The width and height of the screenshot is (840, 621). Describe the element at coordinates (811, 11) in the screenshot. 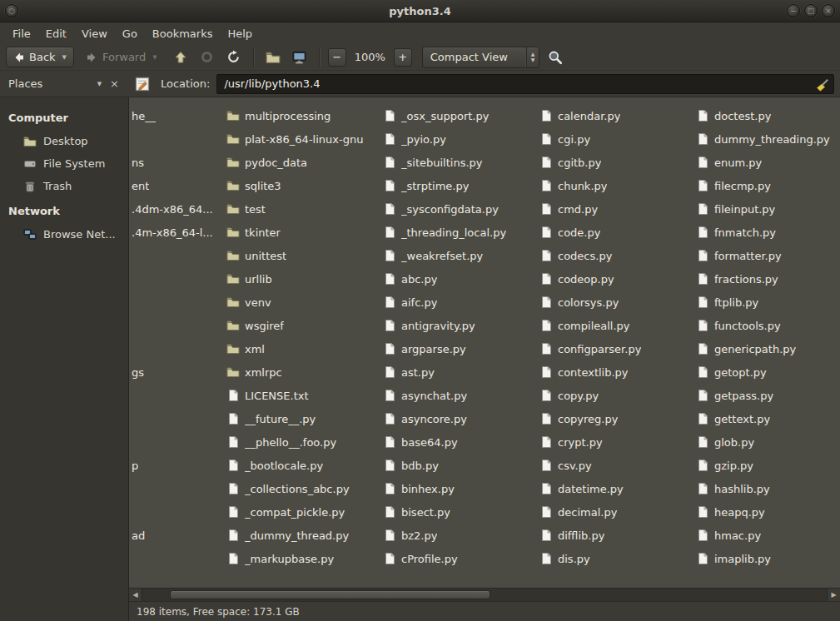

I see `maximize-button: □` at that location.